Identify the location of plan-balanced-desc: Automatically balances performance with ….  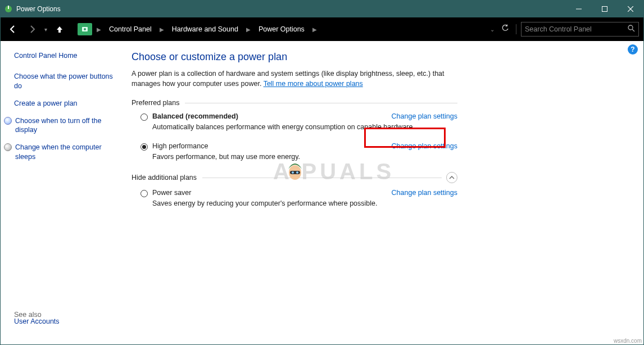
(294, 127).